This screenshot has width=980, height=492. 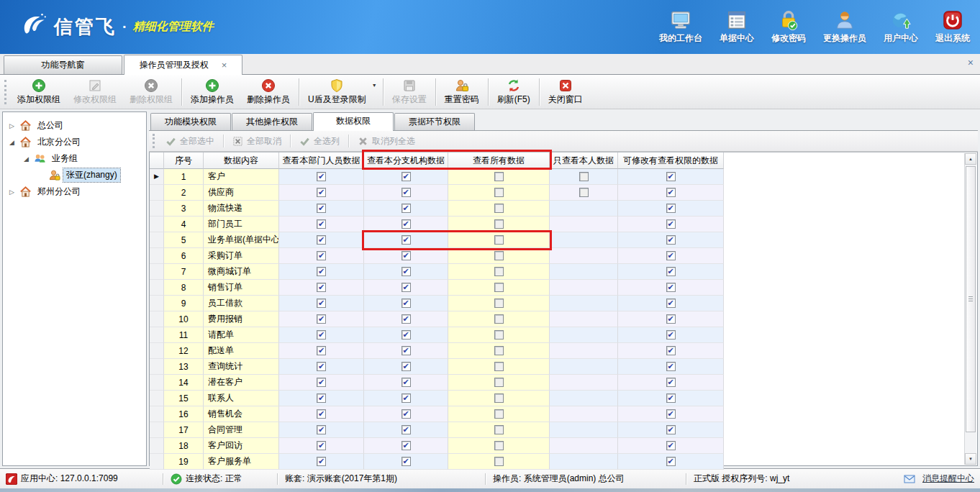 I want to click on perm-tab-2: 数据权限, so click(x=353, y=122).